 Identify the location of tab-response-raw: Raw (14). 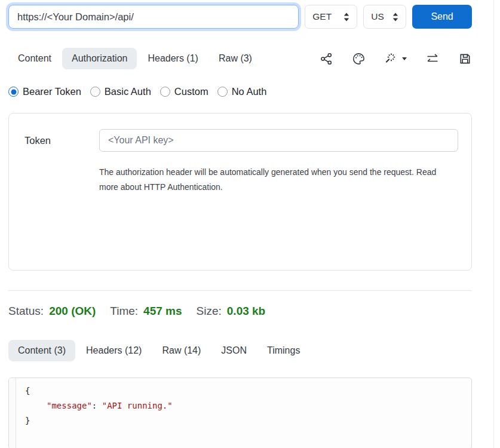
(182, 351).